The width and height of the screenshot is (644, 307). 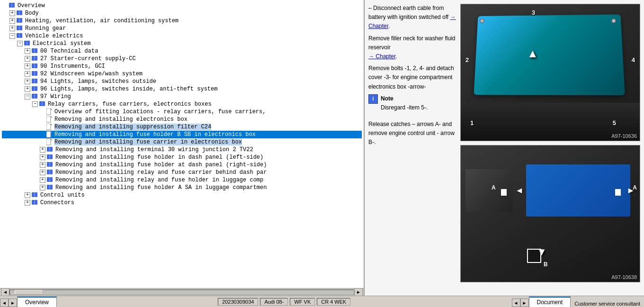 I want to click on intro-label: – Disconnect earth cable from battery wi…, so click(x=408, y=12).